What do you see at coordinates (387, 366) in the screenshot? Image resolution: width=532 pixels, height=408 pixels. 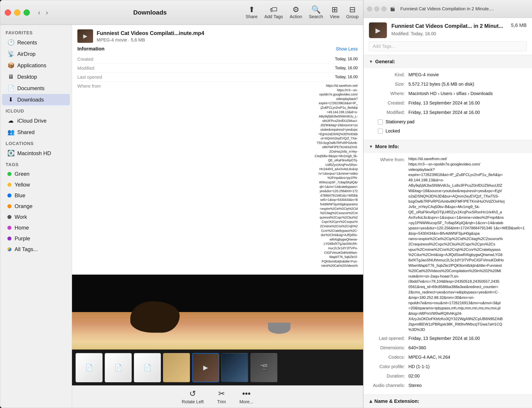 I see `color-profile-label: Color profile:` at bounding box center [387, 366].